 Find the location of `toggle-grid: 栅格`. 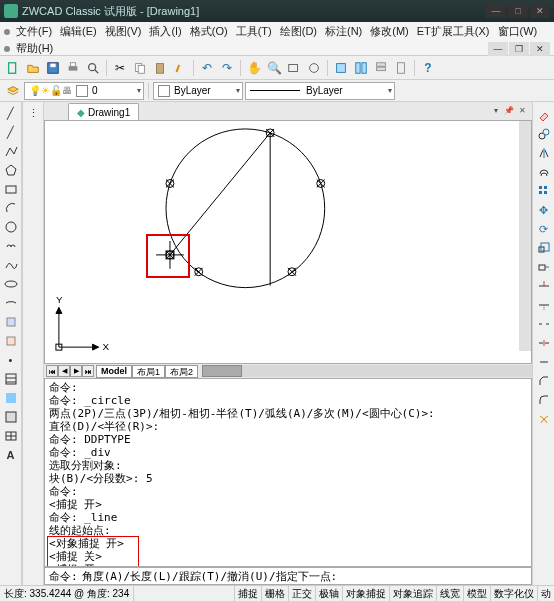

toggle-grid: 栅格 is located at coordinates (274, 594).